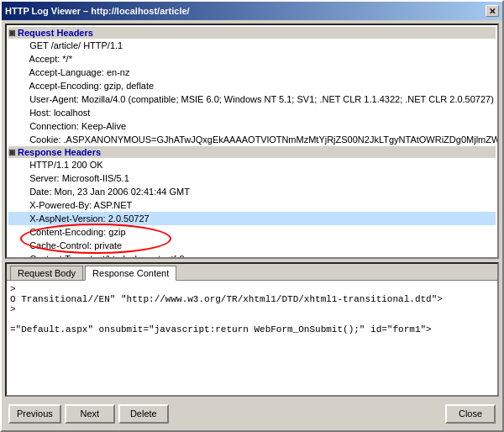 The height and width of the screenshot is (432, 504). What do you see at coordinates (131, 273) in the screenshot?
I see `tab-response-content: Response Content` at bounding box center [131, 273].